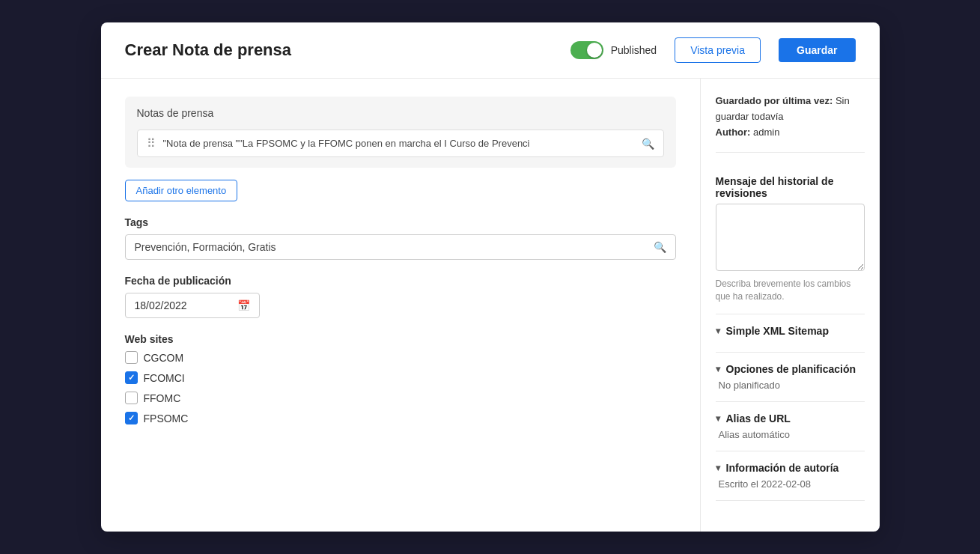 This screenshot has width=980, height=554. Describe the element at coordinates (394, 247) in the screenshot. I see `tags-value: Prevención, Formación, Gratis` at that location.